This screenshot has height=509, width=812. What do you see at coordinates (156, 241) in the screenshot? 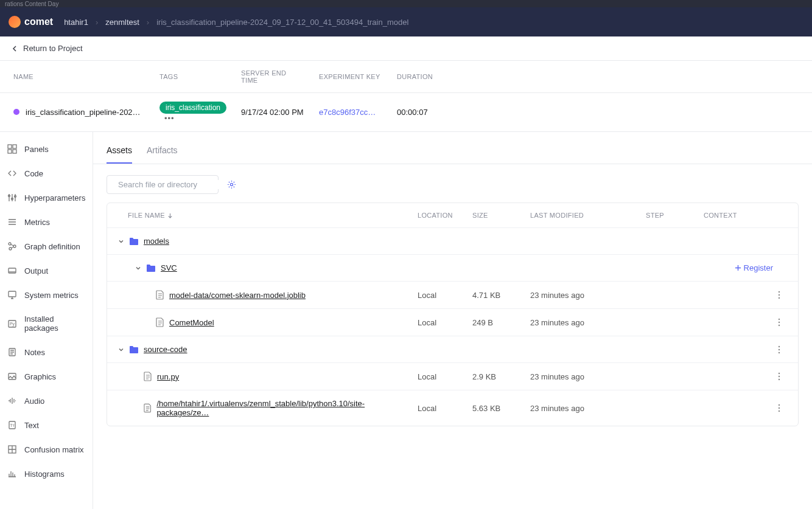
I see `folder-name: models` at bounding box center [156, 241].